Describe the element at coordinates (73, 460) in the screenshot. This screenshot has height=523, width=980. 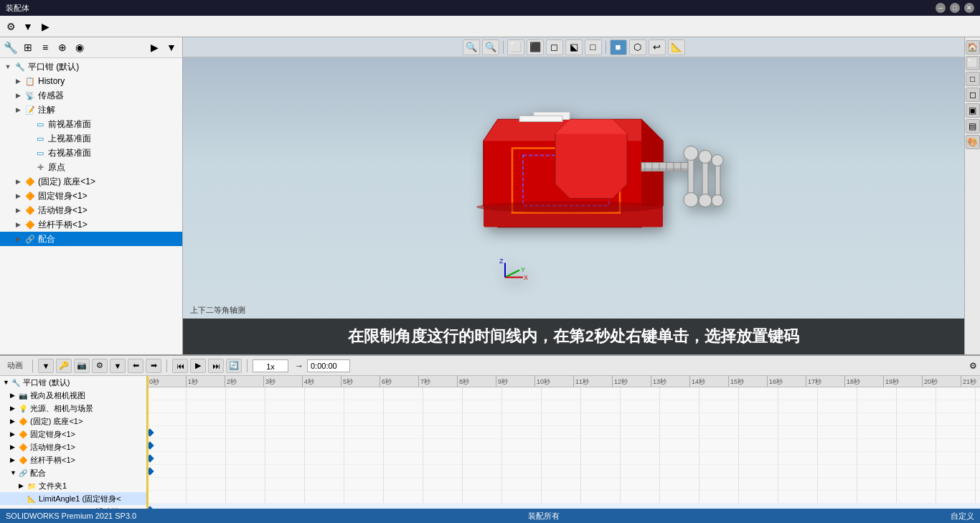
I see `anim-tree-screw: ▶ 🔶 丝杆手柄<1>` at that location.